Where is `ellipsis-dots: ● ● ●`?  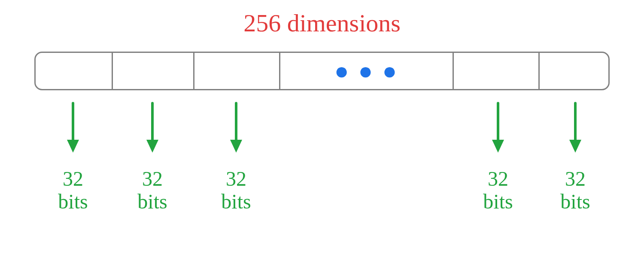
ellipsis-dots: ● ● ● is located at coordinates (367, 71).